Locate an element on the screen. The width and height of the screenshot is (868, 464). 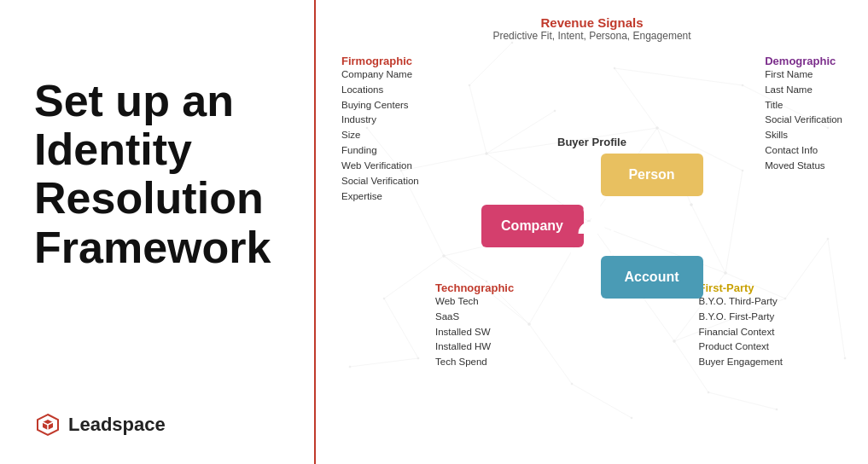
firmographic-item-buying-centers: Buying Centers is located at coordinates (381, 106).